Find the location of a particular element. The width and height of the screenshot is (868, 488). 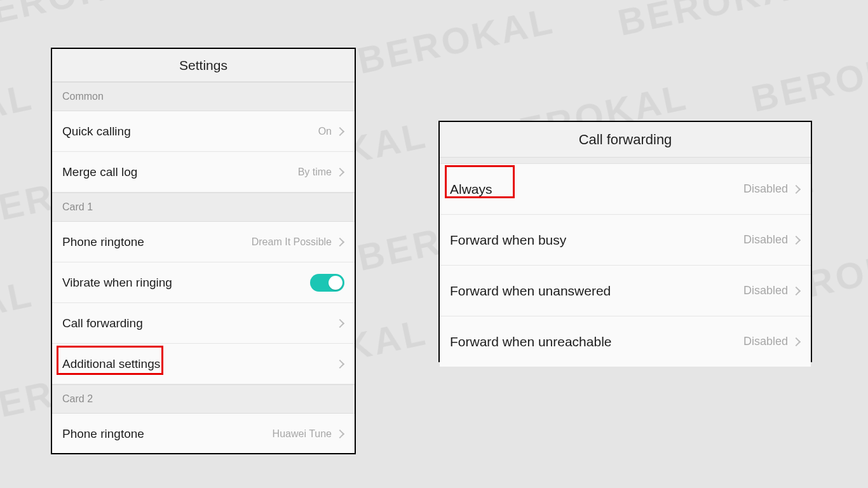

row-additional-settings: Additional settings is located at coordinates (203, 364).